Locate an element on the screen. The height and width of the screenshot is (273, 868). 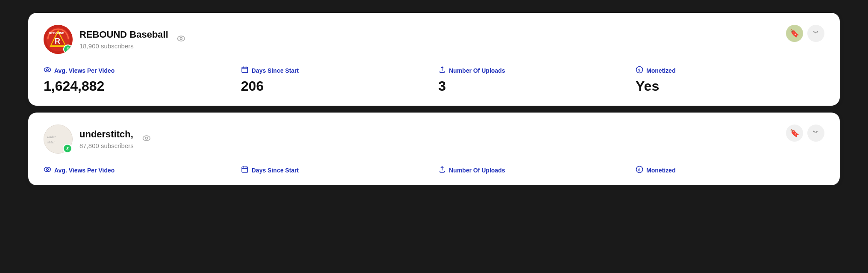
channel-subscribers-rebound: 18,900 subscribers is located at coordinates (124, 46).